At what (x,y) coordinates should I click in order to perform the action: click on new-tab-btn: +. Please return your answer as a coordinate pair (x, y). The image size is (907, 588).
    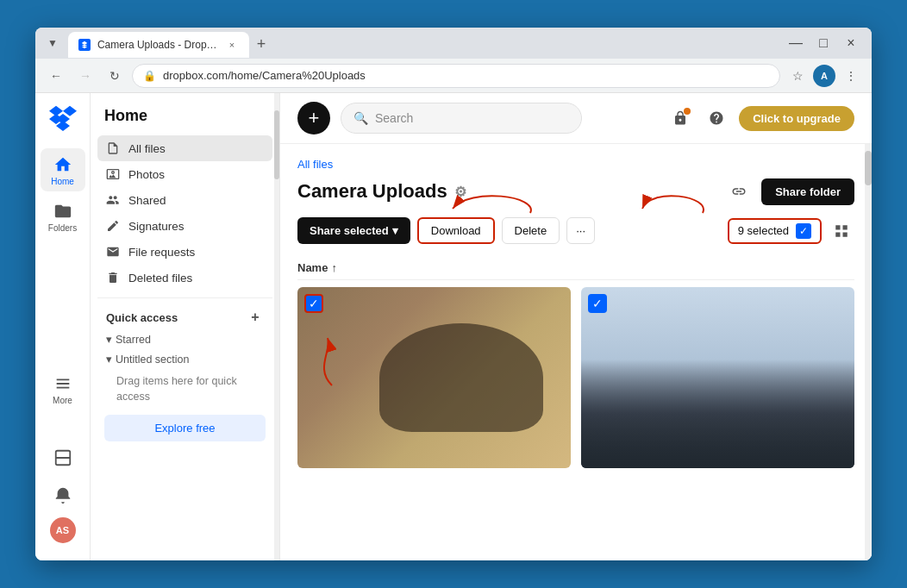
    Looking at the image, I should click on (261, 44).